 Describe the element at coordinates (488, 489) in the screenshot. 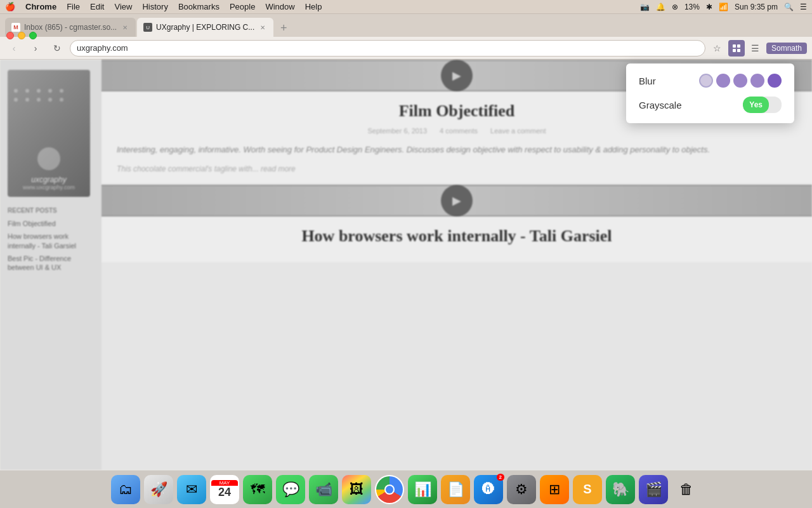

I see `appstore-icon: 🅐` at that location.